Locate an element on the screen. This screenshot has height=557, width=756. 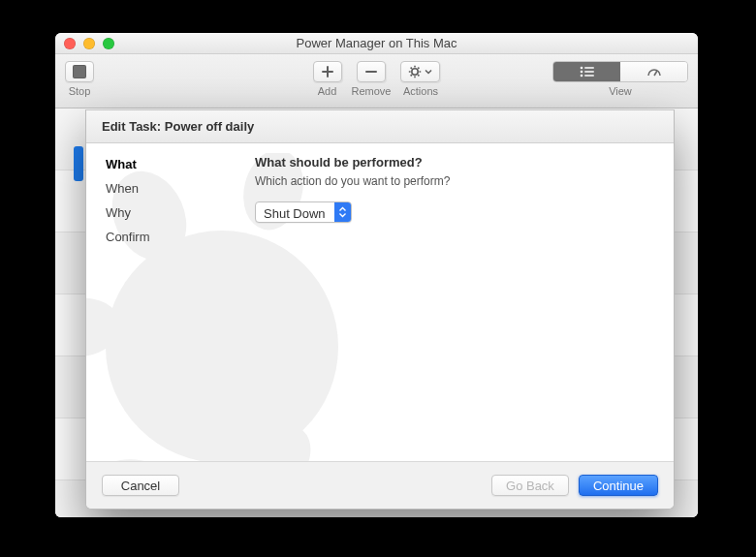
toolbar: Stop Add Remove is located at coordinates (376, 81).